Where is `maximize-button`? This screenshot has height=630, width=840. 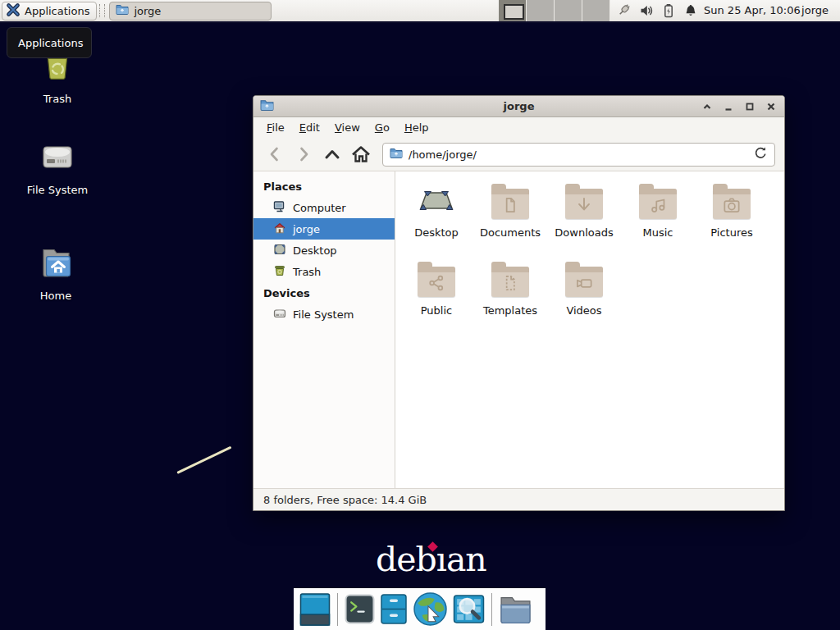 maximize-button is located at coordinates (750, 107).